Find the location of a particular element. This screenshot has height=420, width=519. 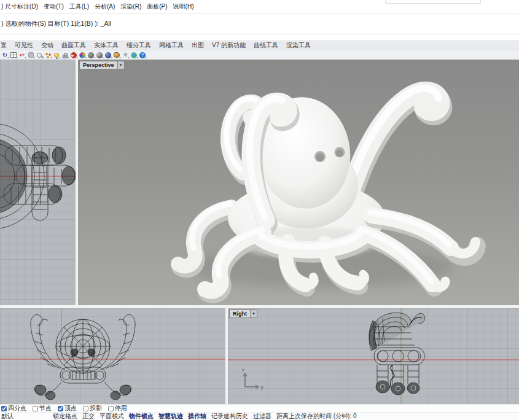

zoom-icon is located at coordinates (39, 55).